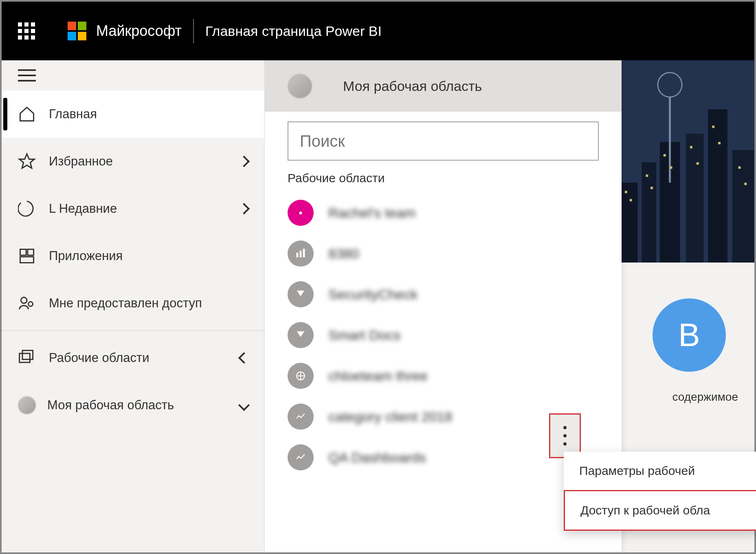 Image resolution: width=756 pixels, height=554 pixels. Describe the element at coordinates (139, 31) in the screenshot. I see `brand-label: Майкрософт` at that location.